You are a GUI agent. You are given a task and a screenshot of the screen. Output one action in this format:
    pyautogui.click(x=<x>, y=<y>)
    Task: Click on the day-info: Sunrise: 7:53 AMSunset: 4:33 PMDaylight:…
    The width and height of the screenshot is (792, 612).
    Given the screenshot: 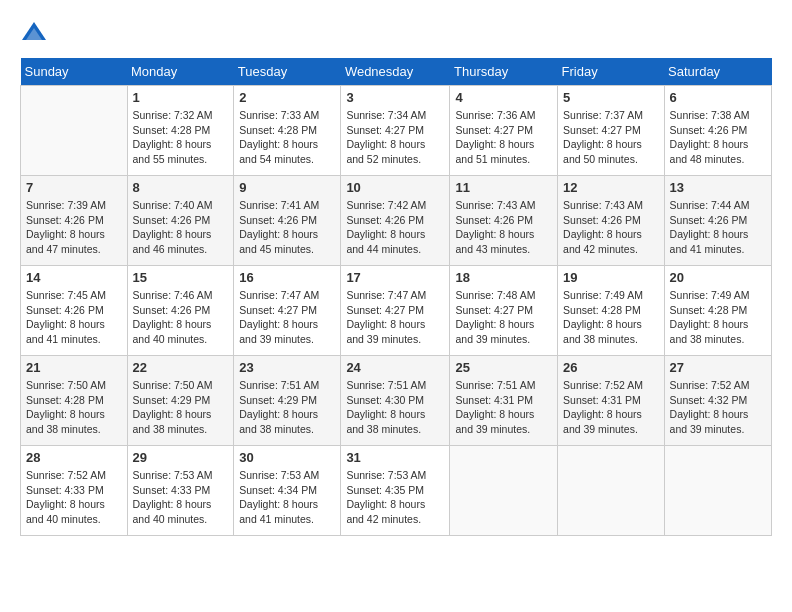 What is the action you would take?
    pyautogui.click(x=181, y=498)
    